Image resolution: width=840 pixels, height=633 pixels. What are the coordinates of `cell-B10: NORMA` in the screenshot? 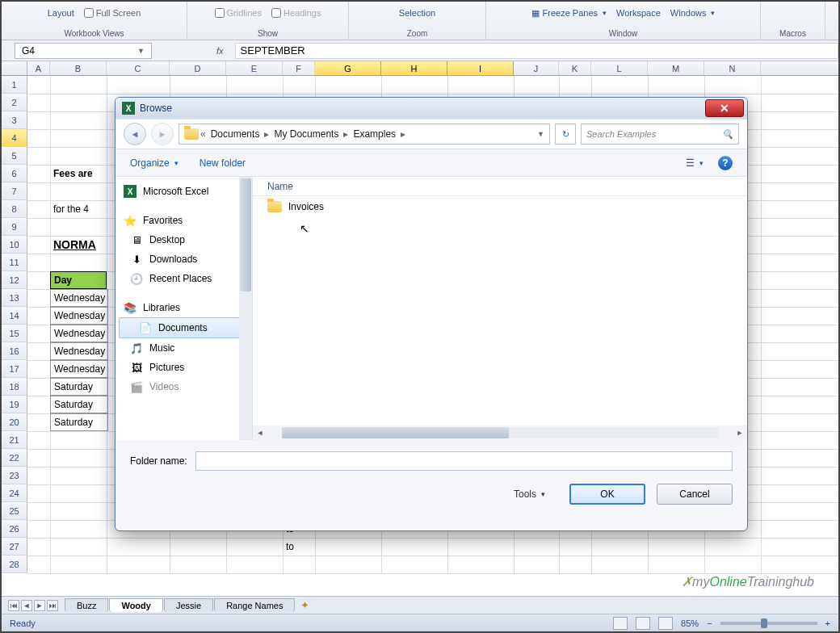 It's located at (74, 245).